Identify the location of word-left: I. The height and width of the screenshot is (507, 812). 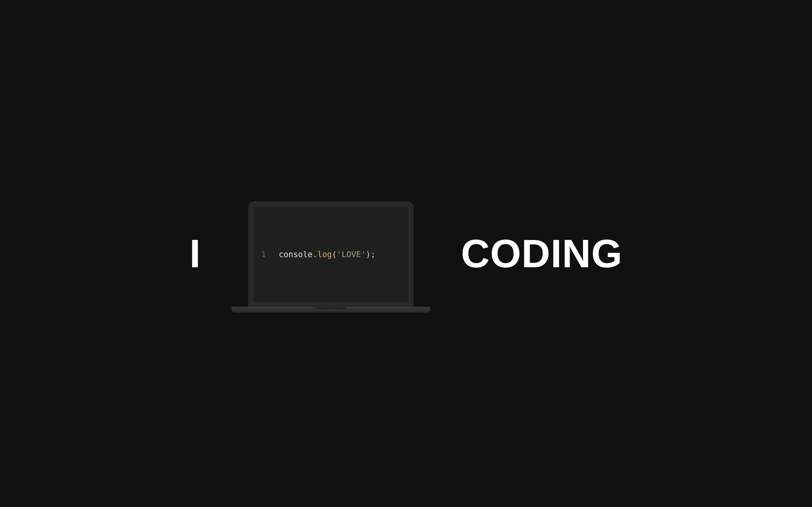
(195, 253).